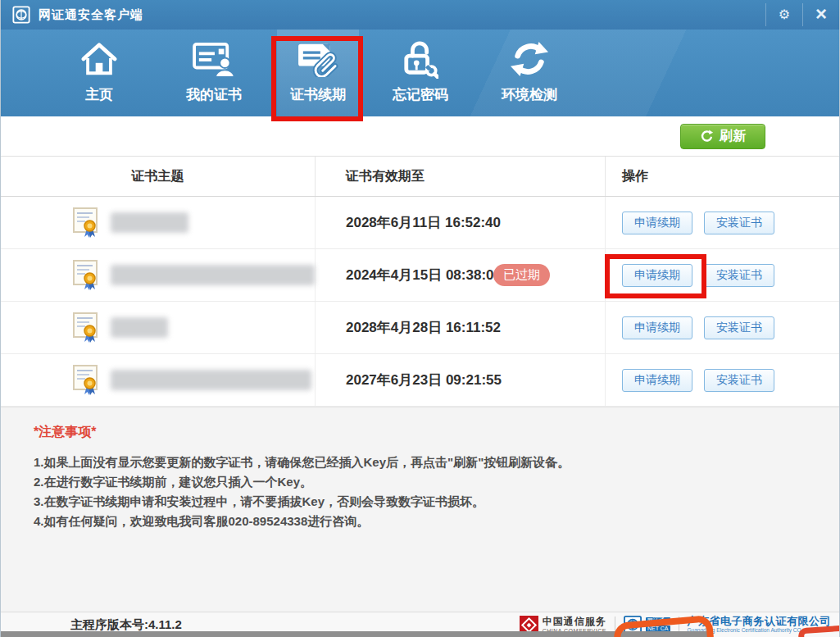  What do you see at coordinates (420, 502) in the screenshot?
I see `note-line: 3.在数字证书续期申请和安装过程中，请不要插拔Key，否则会导致数字证书损坏。` at bounding box center [420, 502].